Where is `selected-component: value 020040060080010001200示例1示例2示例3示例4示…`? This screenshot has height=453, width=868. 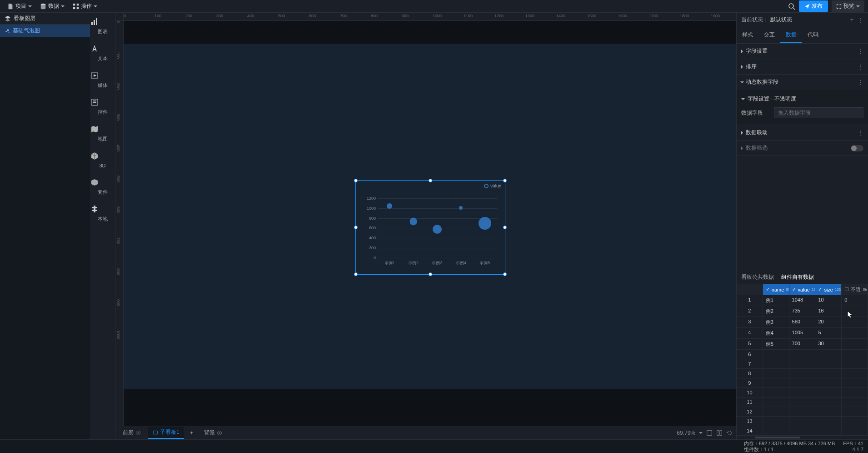 selected-component: value 020040060080010001200示例1示例2示例3示例4示… is located at coordinates (430, 227).